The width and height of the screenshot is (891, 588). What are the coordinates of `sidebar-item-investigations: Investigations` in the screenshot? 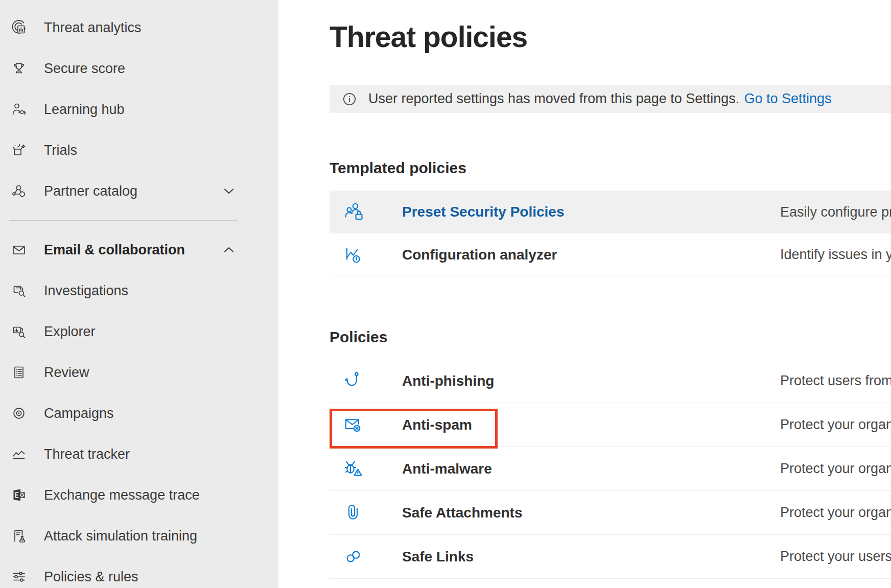 It's located at (139, 291).